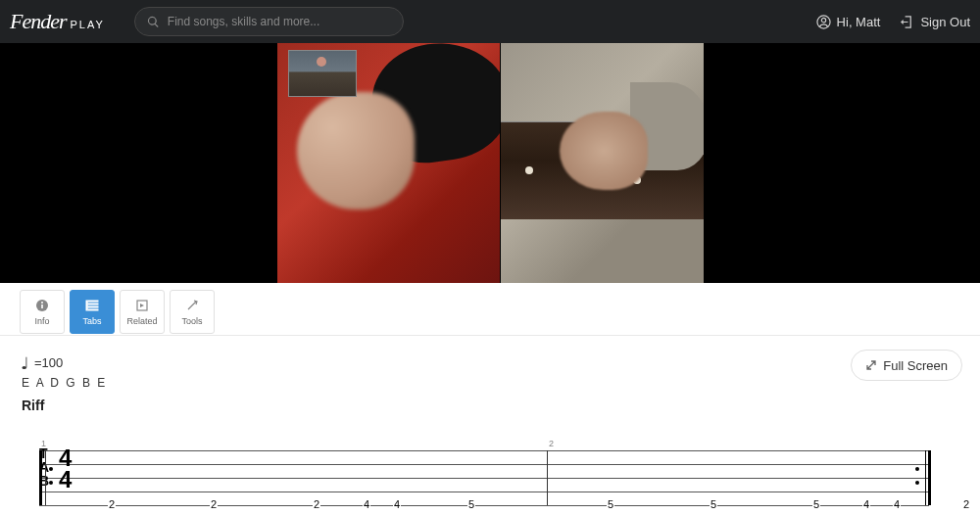 The height and width of the screenshot is (515, 980). Describe the element at coordinates (279, 22) in the screenshot. I see `search-input` at that location.